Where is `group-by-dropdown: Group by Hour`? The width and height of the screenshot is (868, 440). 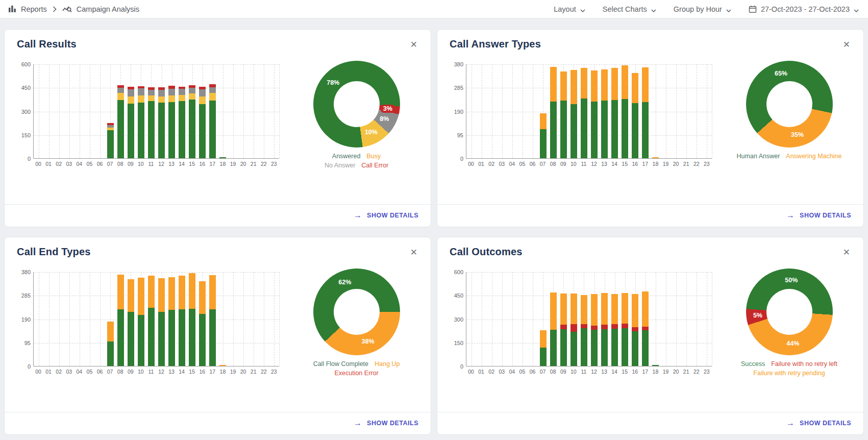
group-by-dropdown: Group by Hour is located at coordinates (702, 9).